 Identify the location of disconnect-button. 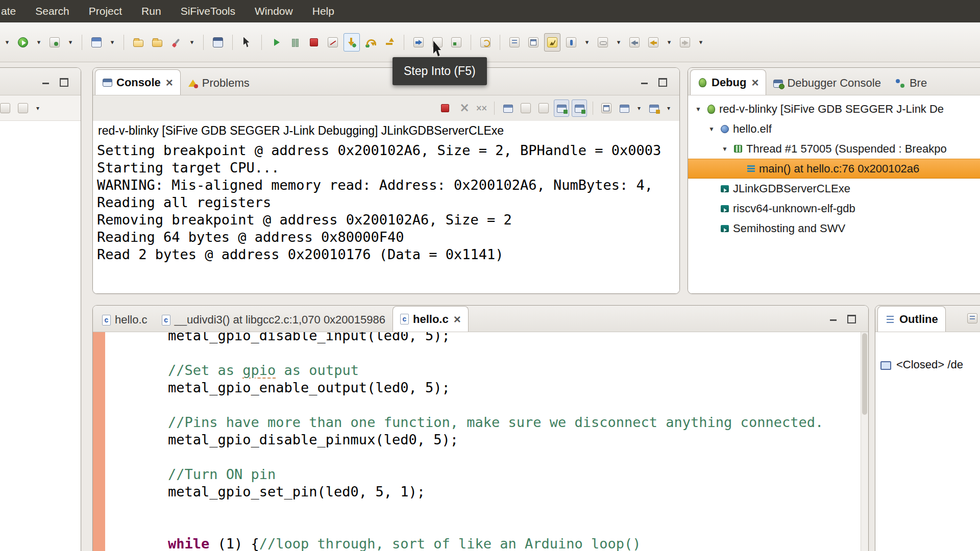
(333, 42).